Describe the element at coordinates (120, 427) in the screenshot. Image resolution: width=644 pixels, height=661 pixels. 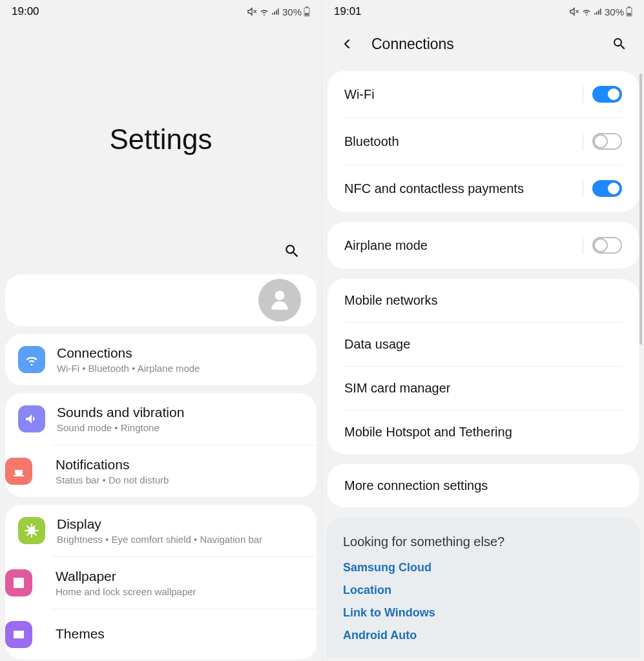
I see `settings-item-subtitle: Sound mode • Ringtone` at that location.